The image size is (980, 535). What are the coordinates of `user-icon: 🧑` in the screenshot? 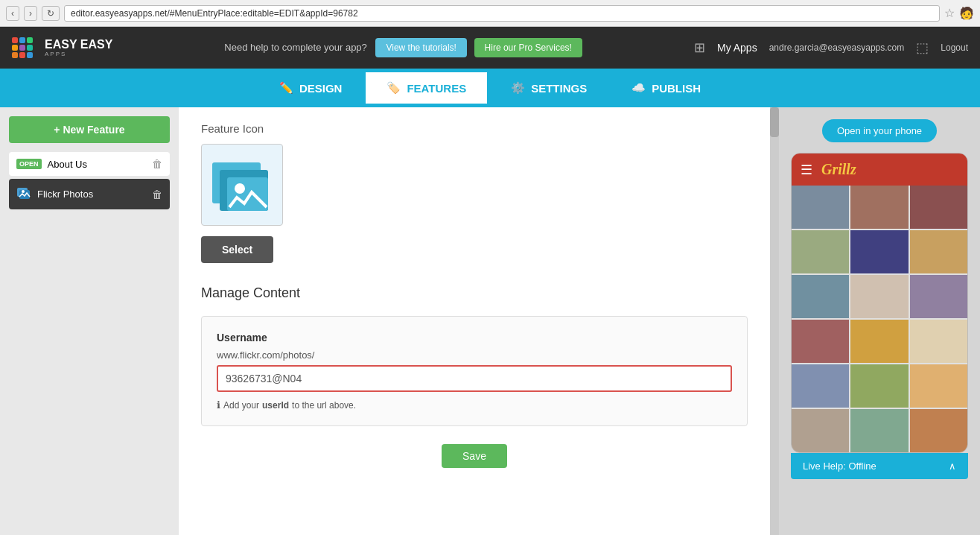 It's located at (967, 13).